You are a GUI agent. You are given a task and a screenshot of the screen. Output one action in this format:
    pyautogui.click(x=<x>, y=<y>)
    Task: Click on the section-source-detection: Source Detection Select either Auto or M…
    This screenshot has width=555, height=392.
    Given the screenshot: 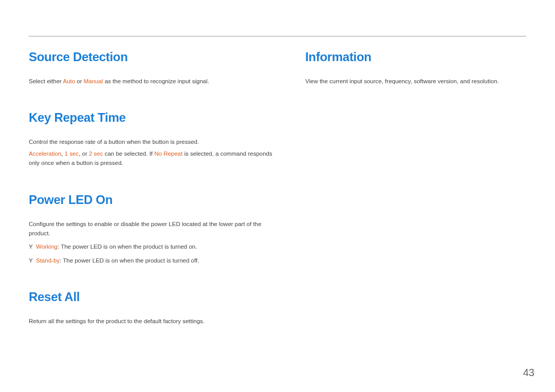 What is the action you would take?
    pyautogui.click(x=155, y=68)
    